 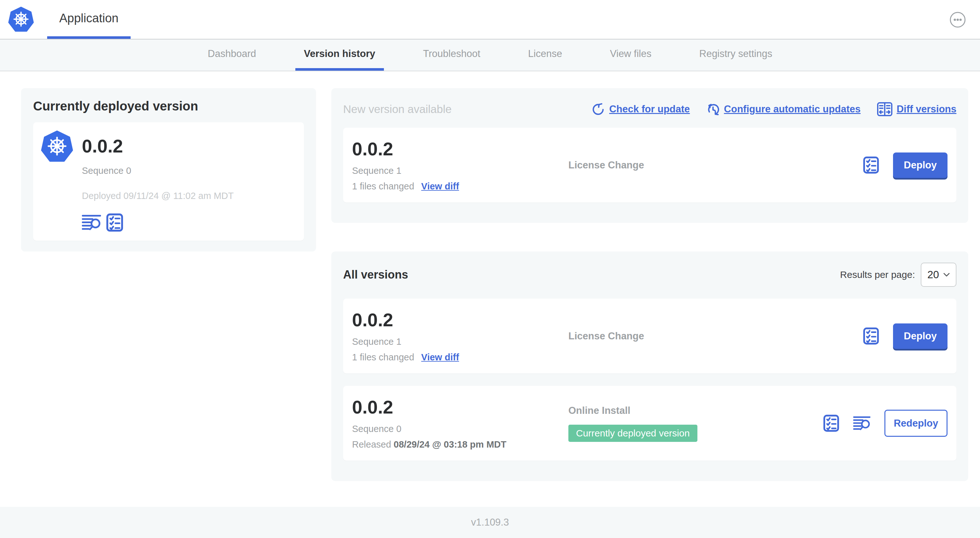 I want to click on tab-view-files: View files, so click(x=630, y=55).